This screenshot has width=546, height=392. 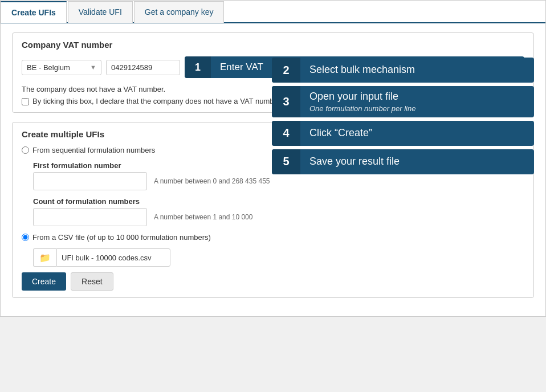 I want to click on chevron-down-icon: ▼, so click(x=93, y=67).